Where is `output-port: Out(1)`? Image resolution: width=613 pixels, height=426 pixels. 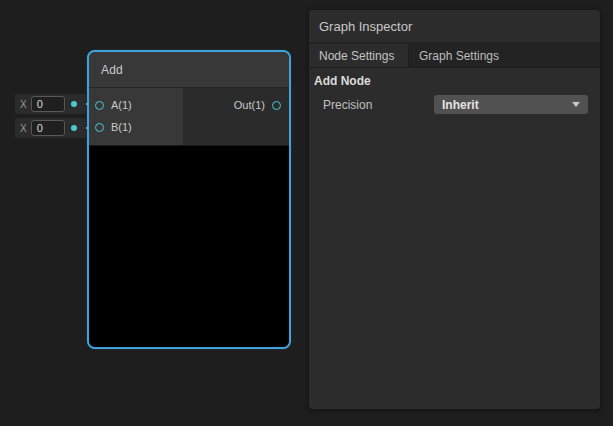
output-port: Out(1) is located at coordinates (236, 105).